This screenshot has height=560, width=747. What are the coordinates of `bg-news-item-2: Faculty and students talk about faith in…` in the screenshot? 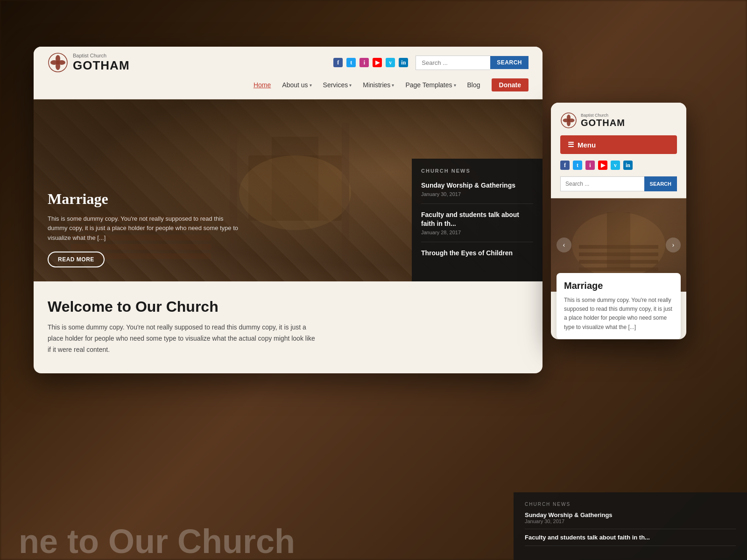 It's located at (630, 540).